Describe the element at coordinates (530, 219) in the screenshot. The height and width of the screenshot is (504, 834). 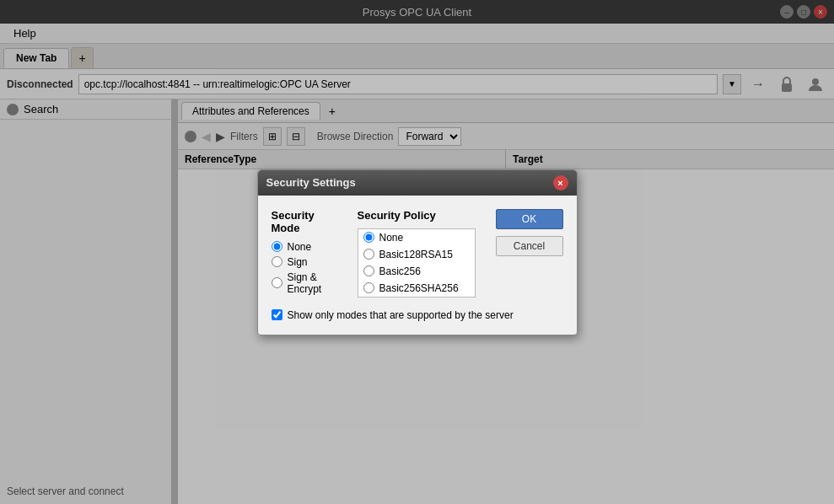
I see `ok-button: OK` at that location.